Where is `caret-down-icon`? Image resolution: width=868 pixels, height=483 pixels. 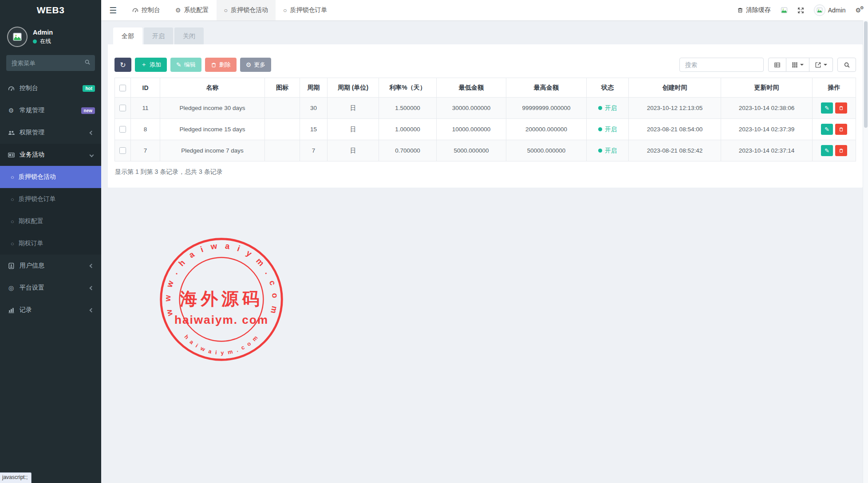
caret-down-icon is located at coordinates (825, 65).